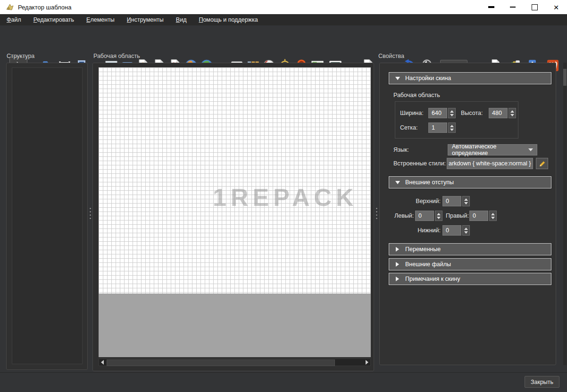 This screenshot has width=567, height=392. I want to click on menu-edit: Редактировать, so click(54, 20).